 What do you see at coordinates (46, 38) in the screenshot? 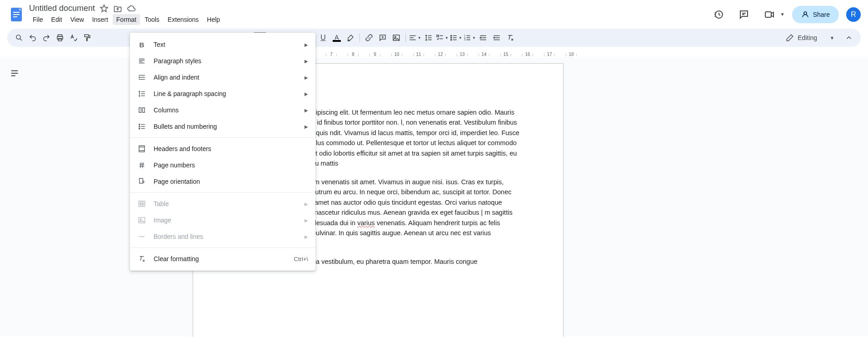
I see `redo-icon` at bounding box center [46, 38].